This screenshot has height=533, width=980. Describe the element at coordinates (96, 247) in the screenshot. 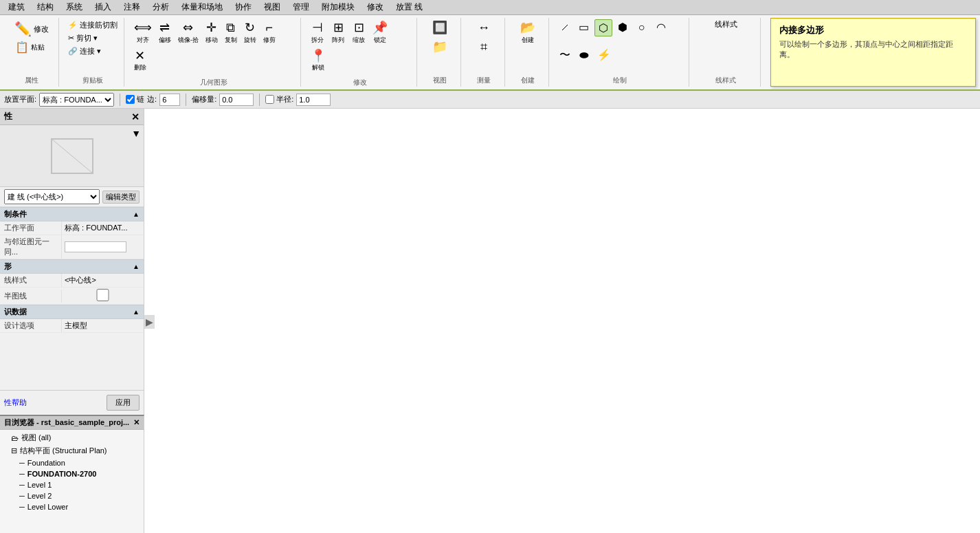

I see `linked-input` at that location.